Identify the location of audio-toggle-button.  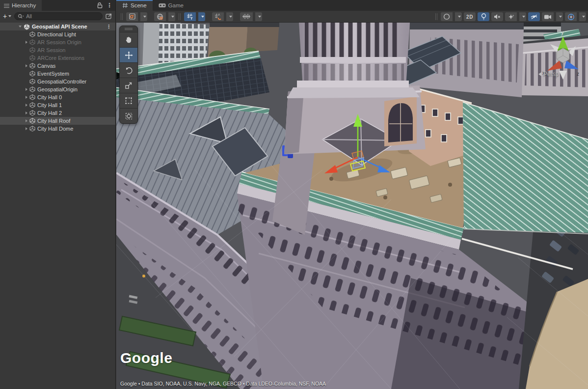
(497, 17).